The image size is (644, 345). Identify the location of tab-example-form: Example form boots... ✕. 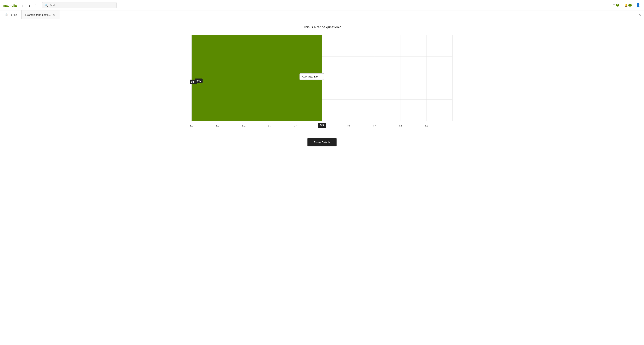
(40, 15).